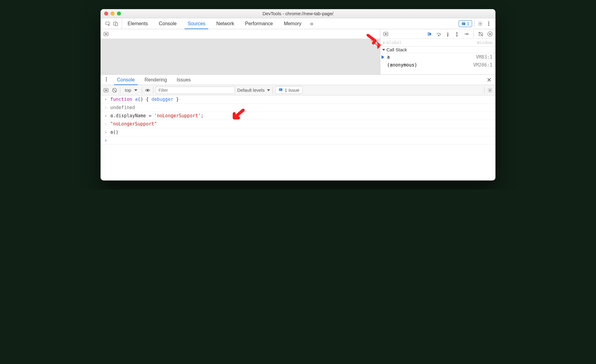 The height and width of the screenshot is (364, 596). I want to click on device-toolbar-icon, so click(116, 24).